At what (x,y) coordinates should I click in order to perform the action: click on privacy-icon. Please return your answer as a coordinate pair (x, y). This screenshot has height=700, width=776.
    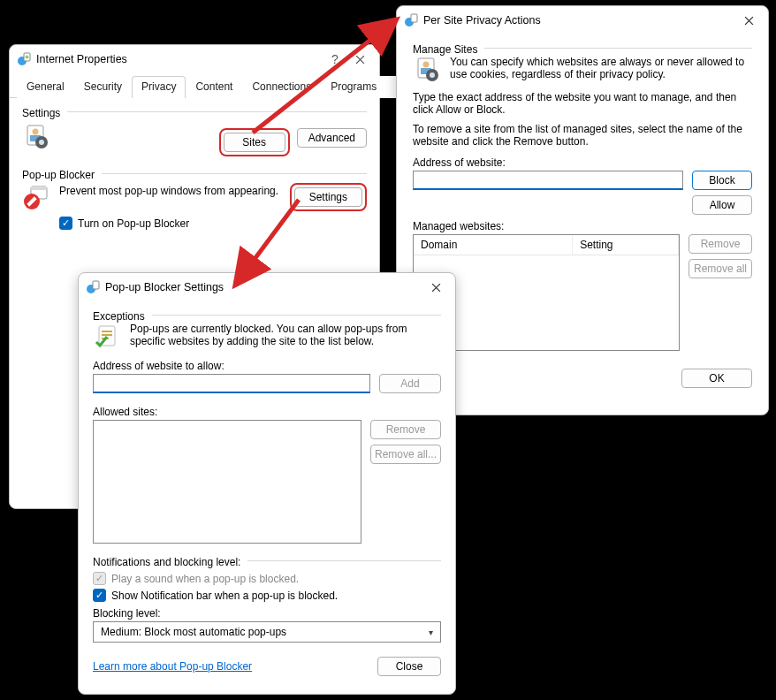
    Looking at the image, I should click on (411, 20).